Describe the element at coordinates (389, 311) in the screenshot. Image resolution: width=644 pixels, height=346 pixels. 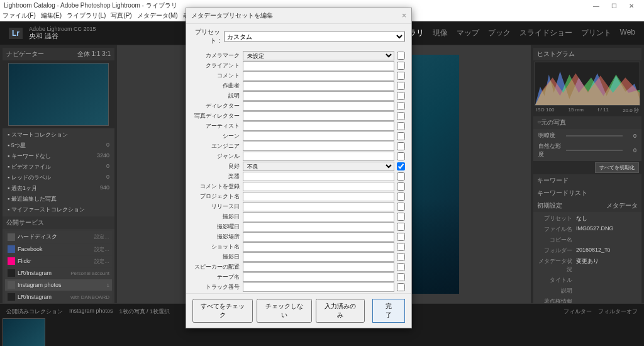
I see `done-button: 完了` at that location.